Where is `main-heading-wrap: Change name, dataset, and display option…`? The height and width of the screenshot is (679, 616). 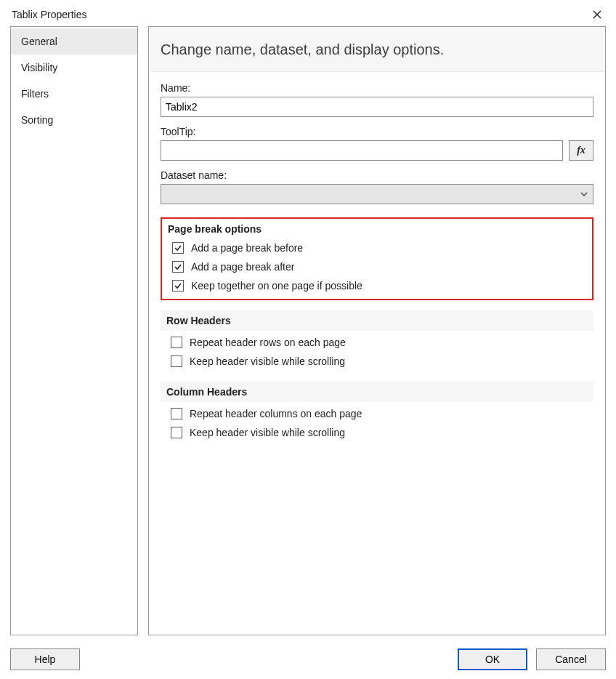
main-heading-wrap: Change name, dataset, and display option… is located at coordinates (377, 49).